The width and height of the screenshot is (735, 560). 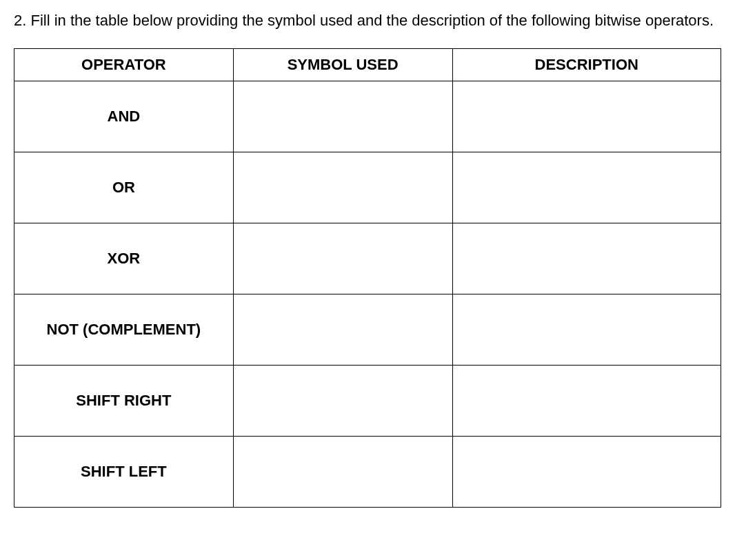 What do you see at coordinates (343, 65) in the screenshot?
I see `header-symbol: SYMBOL USED` at bounding box center [343, 65].